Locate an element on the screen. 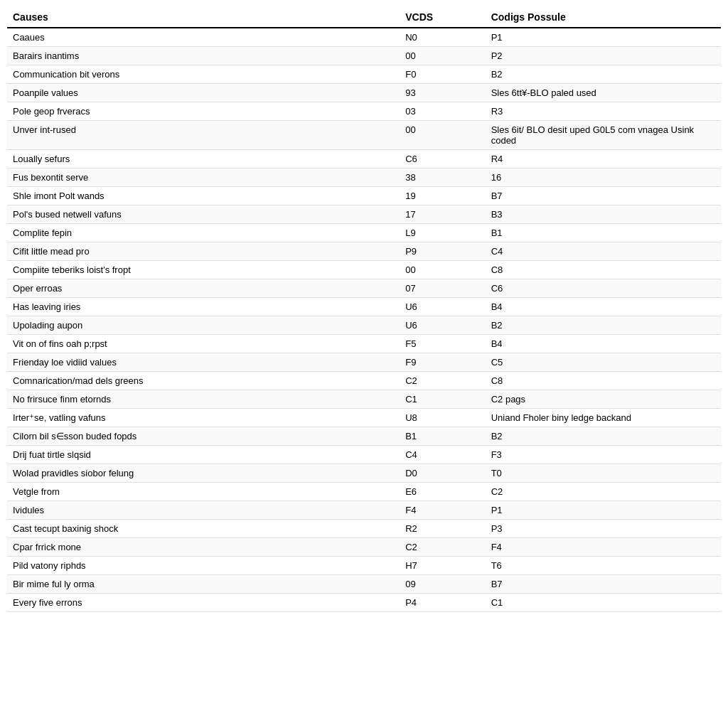 The height and width of the screenshot is (728, 728). cell-causes: Barairs inantims is located at coordinates (203, 56).